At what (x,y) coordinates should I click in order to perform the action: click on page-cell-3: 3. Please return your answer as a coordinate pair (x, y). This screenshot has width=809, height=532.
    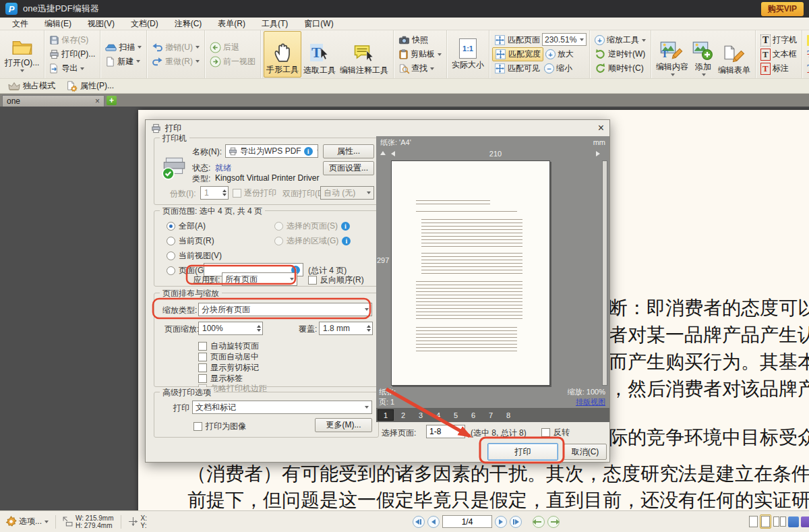
    Looking at the image, I should click on (421, 415).